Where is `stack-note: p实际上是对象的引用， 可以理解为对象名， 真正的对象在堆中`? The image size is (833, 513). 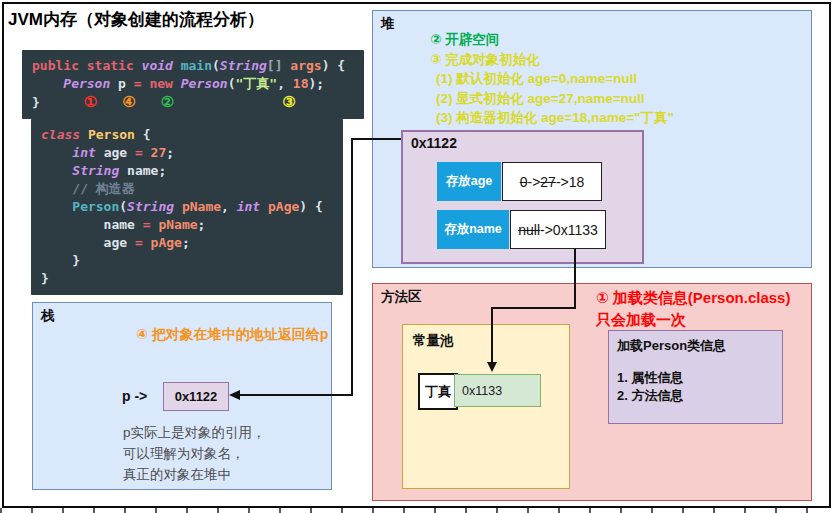 stack-note: p实际上是对象的引用， 可以理解为对象名， 真正的对象在堆中 is located at coordinates (194, 454).